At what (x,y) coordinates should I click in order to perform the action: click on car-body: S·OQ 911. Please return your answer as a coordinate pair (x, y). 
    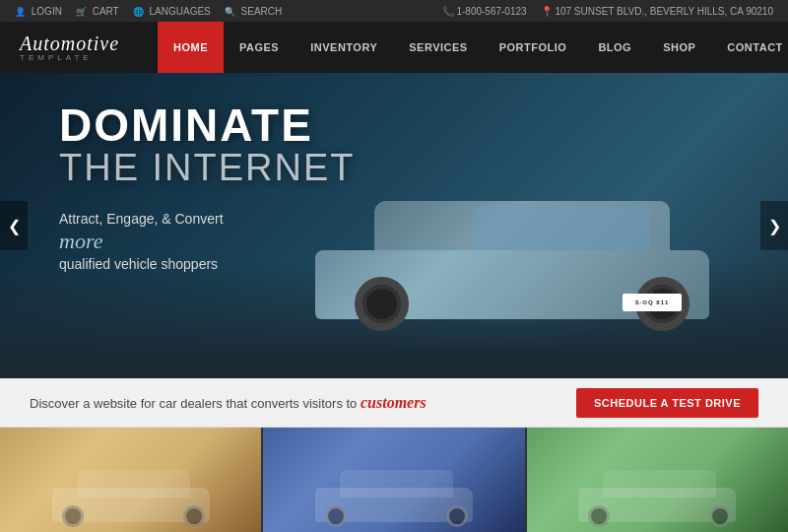
    Looking at the image, I should click on (512, 265).